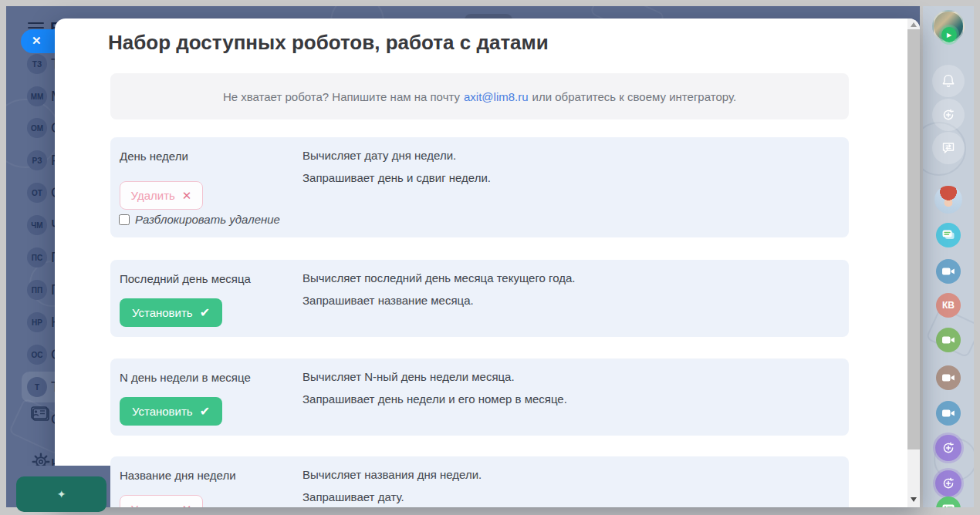 The width and height of the screenshot is (980, 515). I want to click on modal-scrollbar, so click(914, 263).